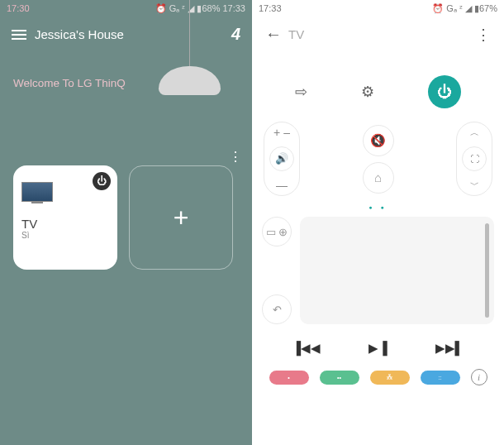  I want to click on back-button: ↶, so click(277, 309).